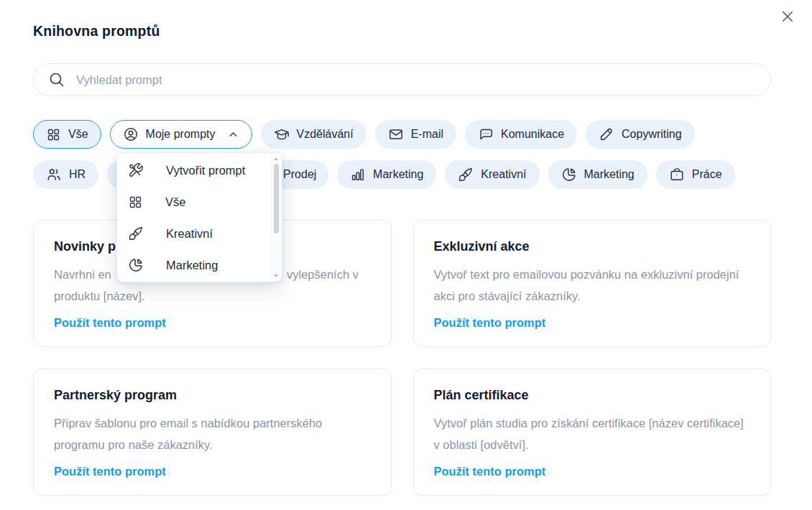  What do you see at coordinates (78, 175) in the screenshot?
I see `chip-label: HR` at bounding box center [78, 175].